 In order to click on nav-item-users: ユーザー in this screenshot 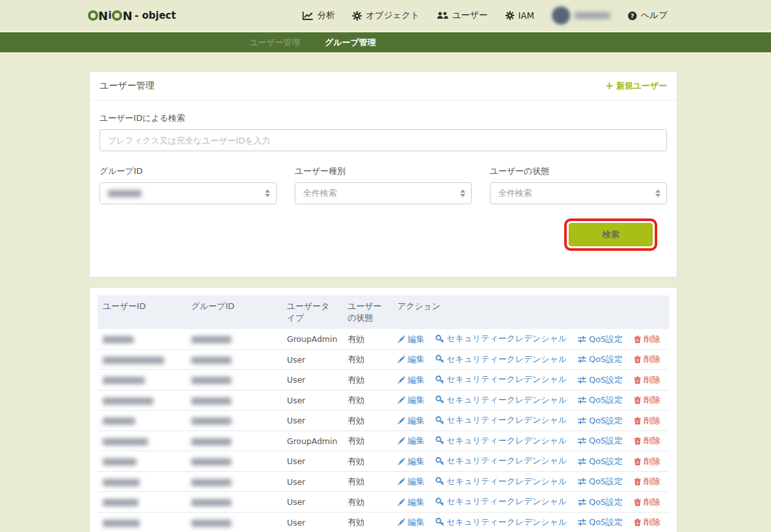, I will do `click(463, 16)`.